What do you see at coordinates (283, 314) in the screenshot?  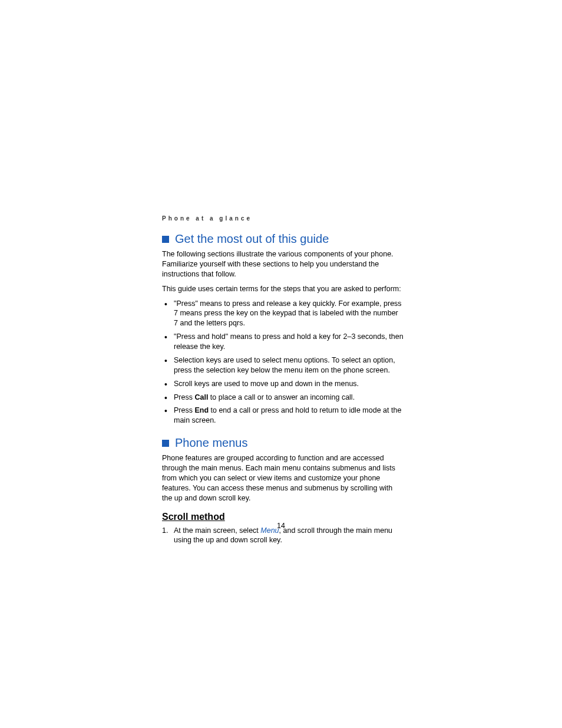 I see `bullet-item: "Press" means to press and release a key…` at bounding box center [283, 314].